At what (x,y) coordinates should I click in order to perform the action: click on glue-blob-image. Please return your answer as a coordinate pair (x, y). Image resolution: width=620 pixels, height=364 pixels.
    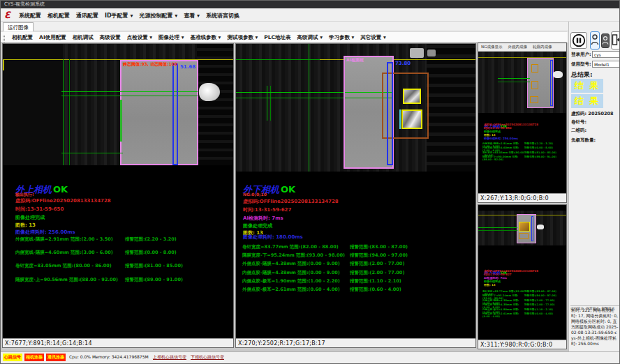
    Looking at the image, I should click on (209, 92).